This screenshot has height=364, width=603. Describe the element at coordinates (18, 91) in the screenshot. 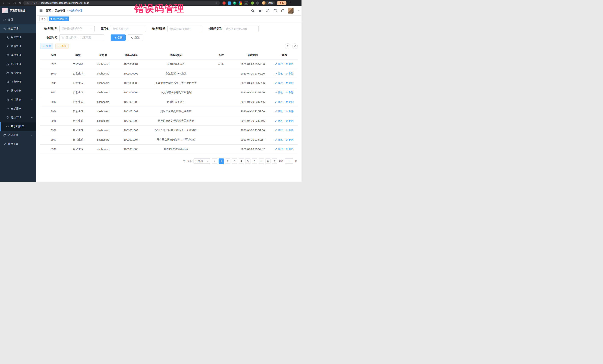

I see `sidebar-item-notice: 通知公告` at that location.